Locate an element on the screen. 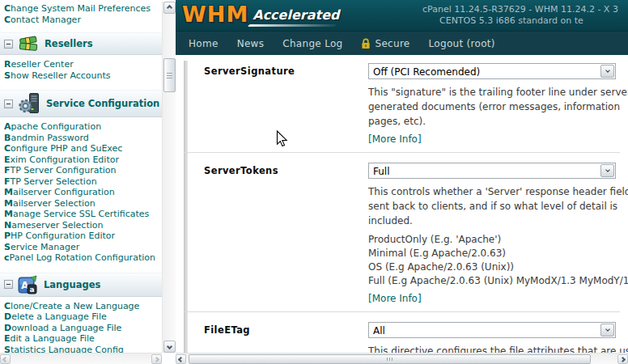 This screenshot has height=364, width=628. navbar: HomeNewsChange Log SecureLogout (root) is located at coordinates (401, 43).